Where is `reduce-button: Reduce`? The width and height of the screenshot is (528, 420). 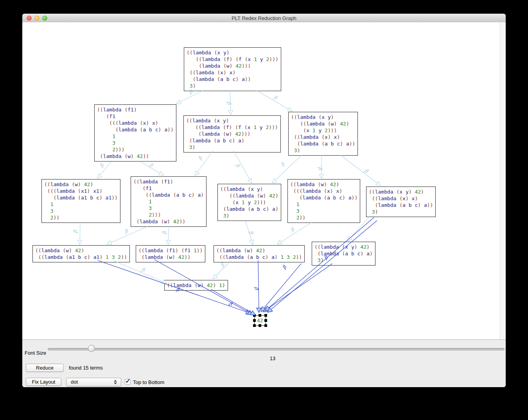
reduce-button: Reduce is located at coordinates (45, 368).